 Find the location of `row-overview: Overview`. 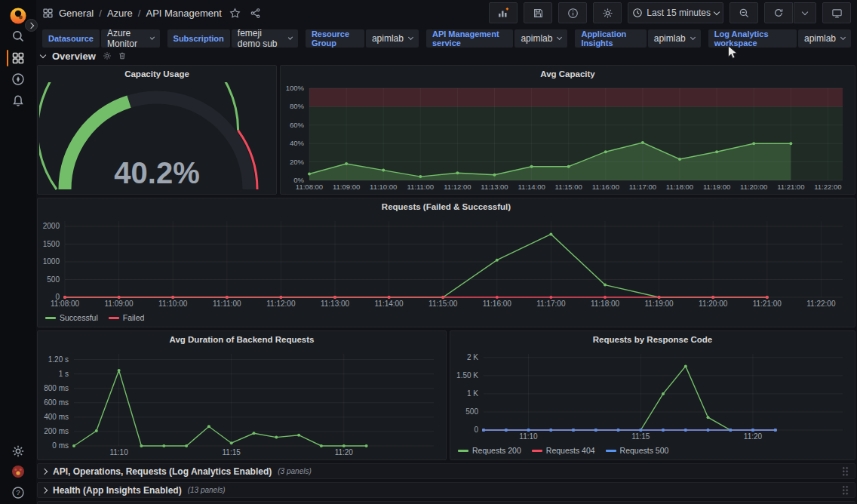

row-overview: Overview is located at coordinates (84, 56).